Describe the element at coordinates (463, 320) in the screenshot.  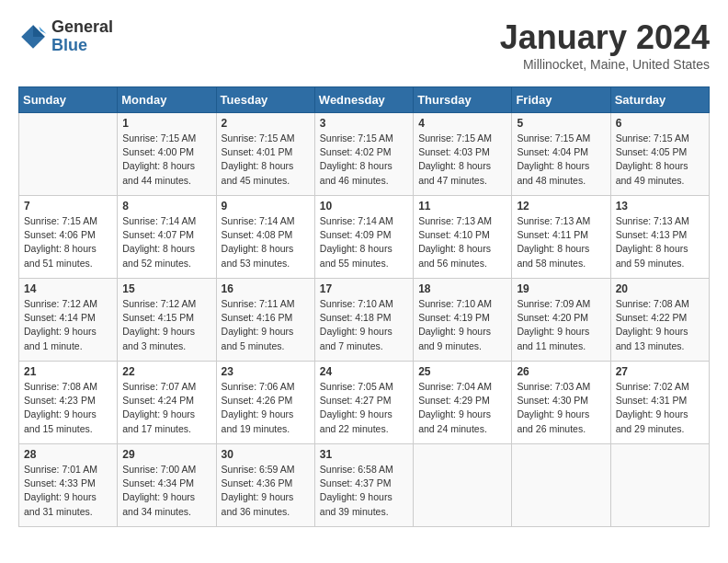
I see `calendar-cell: 18Sunrise: 7:10 AMSunset: 4:19 PMDayligh…` at that location.